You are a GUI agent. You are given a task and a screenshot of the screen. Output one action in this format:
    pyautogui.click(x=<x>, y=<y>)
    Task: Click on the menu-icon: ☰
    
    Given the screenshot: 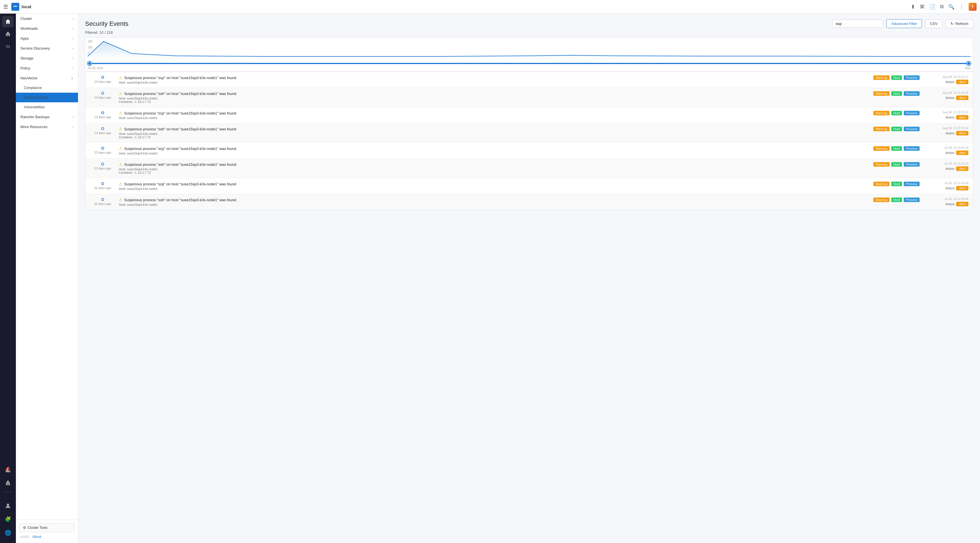 What is the action you would take?
    pyautogui.click(x=6, y=7)
    